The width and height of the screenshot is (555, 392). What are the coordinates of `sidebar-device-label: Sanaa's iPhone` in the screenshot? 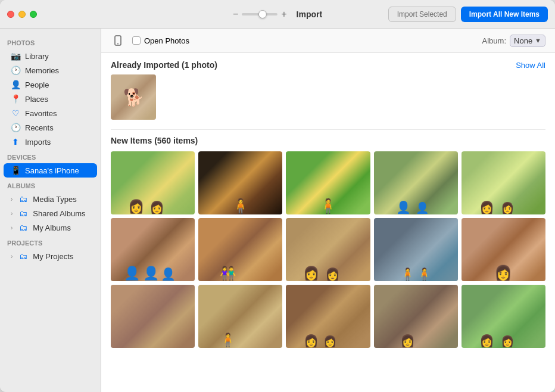 It's located at (52, 170).